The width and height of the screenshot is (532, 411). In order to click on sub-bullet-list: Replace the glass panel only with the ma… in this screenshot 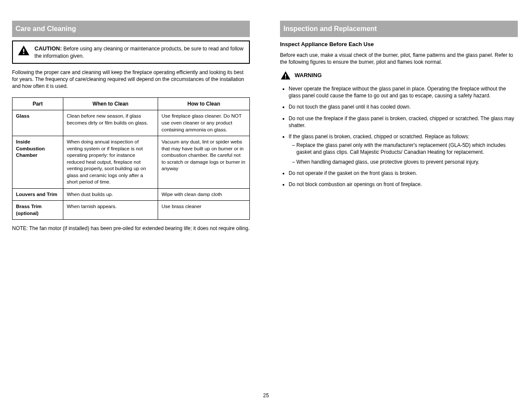, I will do `click(403, 153)`.